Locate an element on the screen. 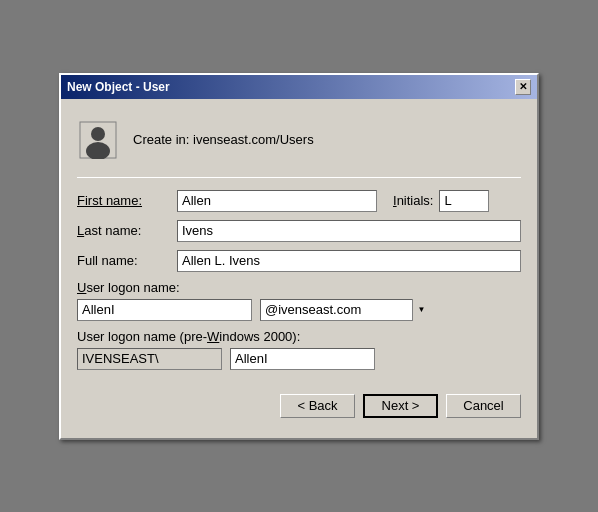  create-in-info: Create in: ivenseast.com/Users is located at coordinates (224, 140).